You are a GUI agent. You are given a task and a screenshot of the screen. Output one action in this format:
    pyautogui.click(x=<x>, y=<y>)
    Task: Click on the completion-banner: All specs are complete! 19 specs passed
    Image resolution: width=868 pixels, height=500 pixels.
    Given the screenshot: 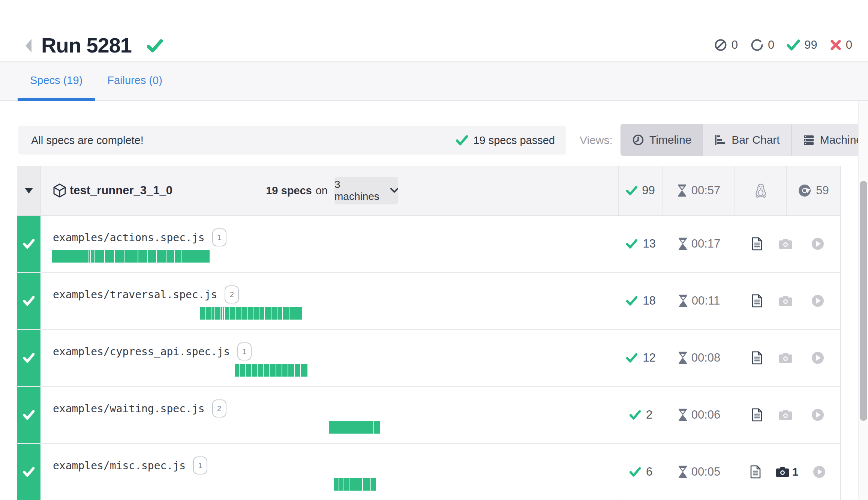 What is the action you would take?
    pyautogui.click(x=292, y=140)
    